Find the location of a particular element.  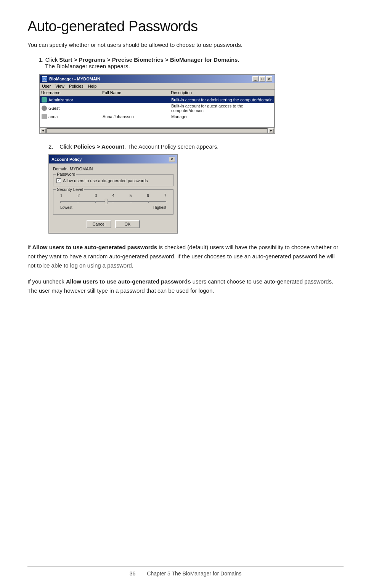

scroll-right-button: ► is located at coordinates (271, 131).